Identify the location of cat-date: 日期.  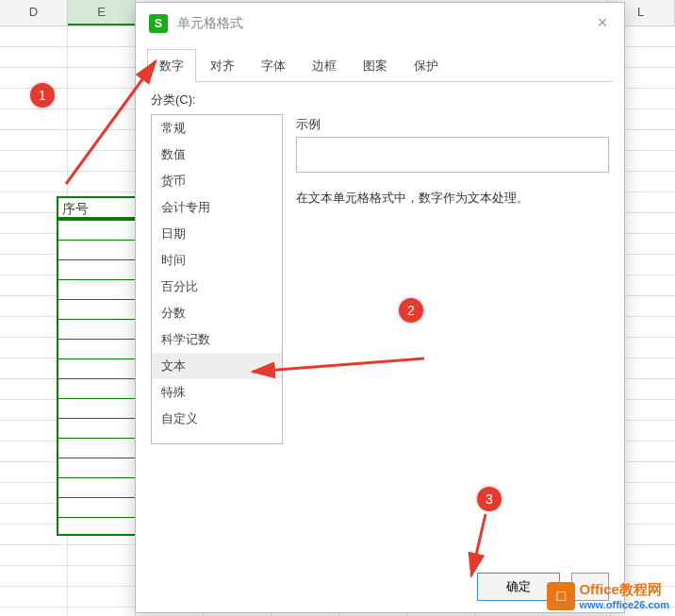
(217, 234).